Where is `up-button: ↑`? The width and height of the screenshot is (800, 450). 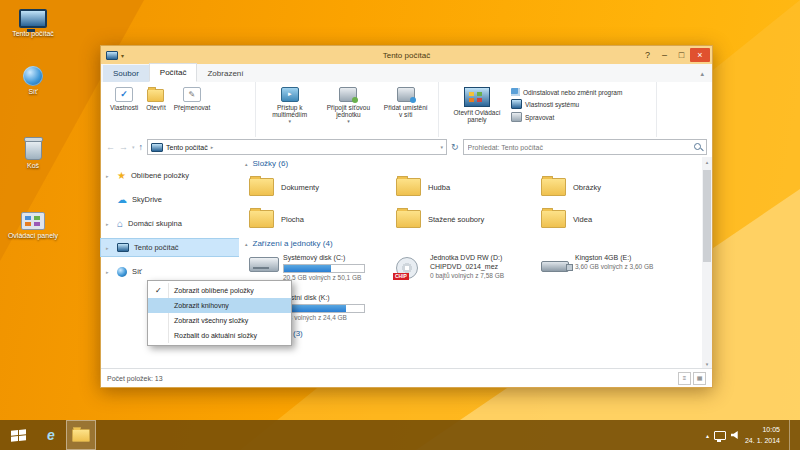 up-button: ↑ is located at coordinates (142, 147).